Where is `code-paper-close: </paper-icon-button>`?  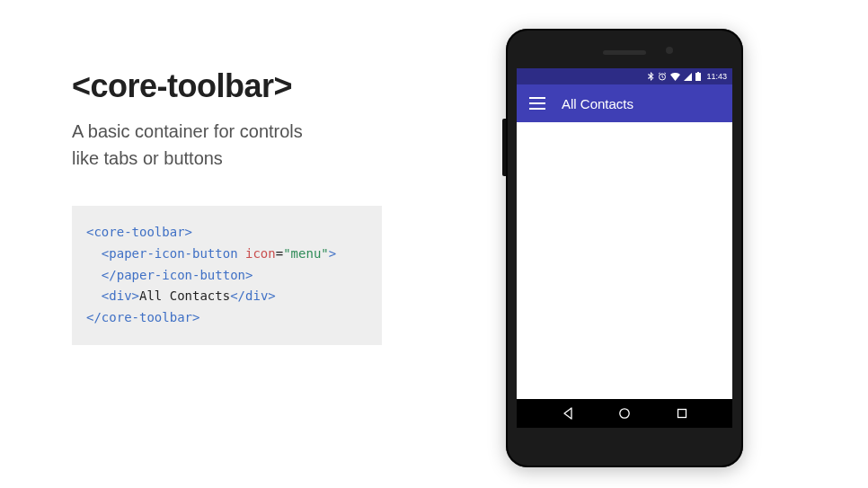
code-paper-close: </paper-icon-button> is located at coordinates (178, 275).